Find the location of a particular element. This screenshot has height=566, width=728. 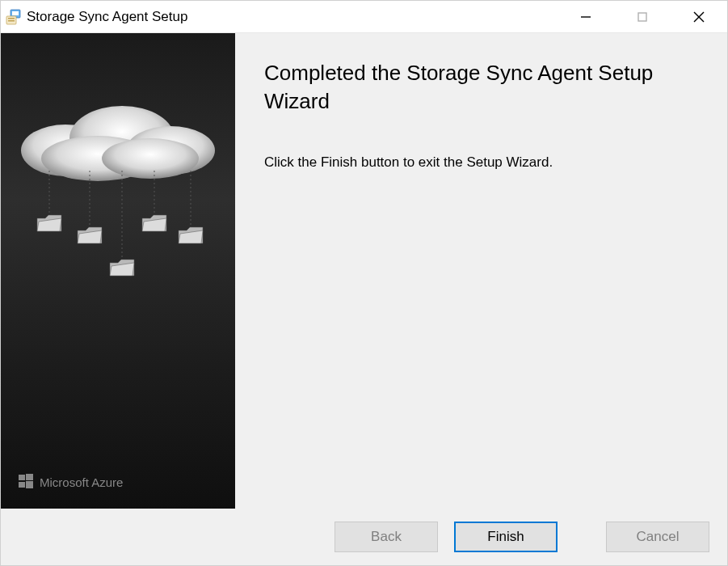

titlebar: Storage Sync Agent Setup is located at coordinates (364, 17).